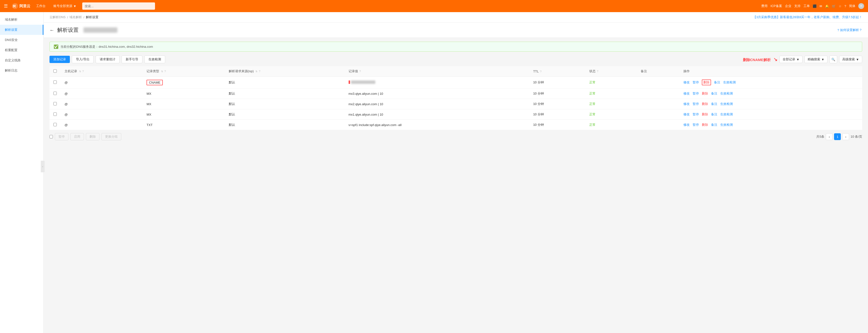 Image resolution: width=868 pixels, height=333 pixels. Describe the element at coordinates (165, 71) in the screenshot. I see `type-help-icon: ?` at that location.